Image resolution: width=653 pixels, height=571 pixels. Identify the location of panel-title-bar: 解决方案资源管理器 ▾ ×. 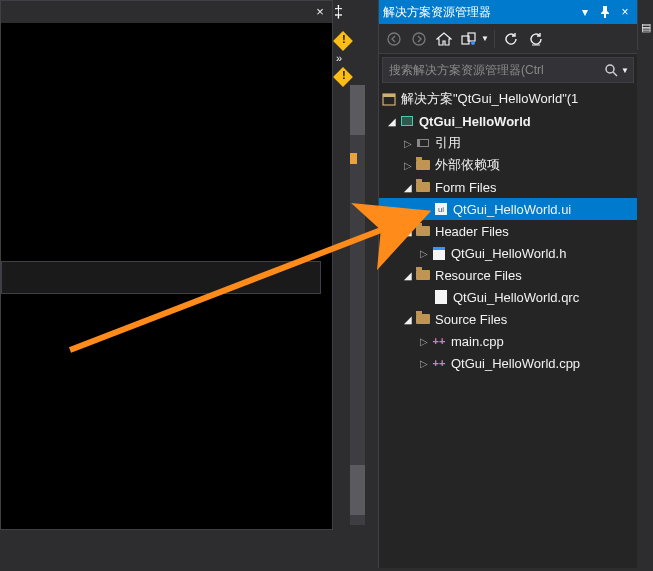
(508, 12).